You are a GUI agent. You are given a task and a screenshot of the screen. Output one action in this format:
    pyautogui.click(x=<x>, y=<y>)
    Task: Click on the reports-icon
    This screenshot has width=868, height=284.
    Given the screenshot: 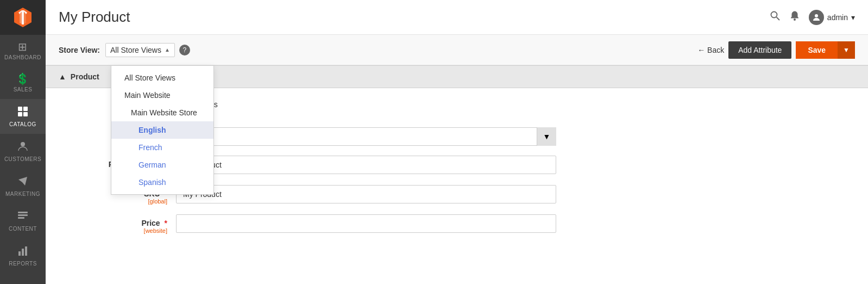 What is the action you would take?
    pyautogui.click(x=23, y=251)
    